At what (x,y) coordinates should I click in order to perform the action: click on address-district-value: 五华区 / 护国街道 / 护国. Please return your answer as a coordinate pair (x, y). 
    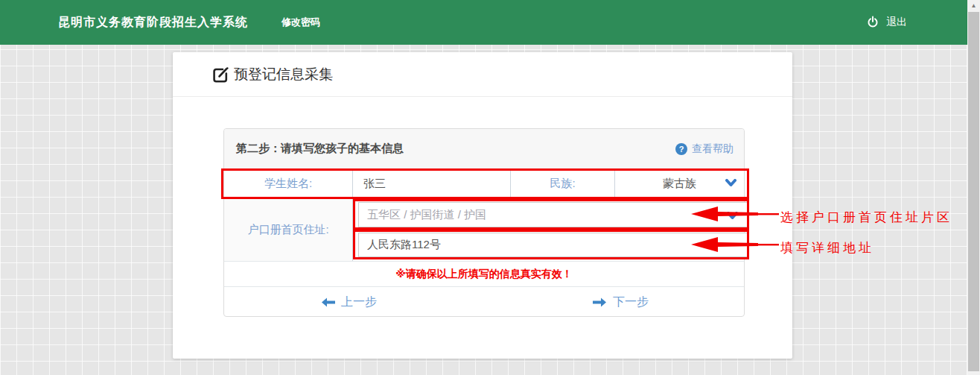
    Looking at the image, I should click on (427, 215).